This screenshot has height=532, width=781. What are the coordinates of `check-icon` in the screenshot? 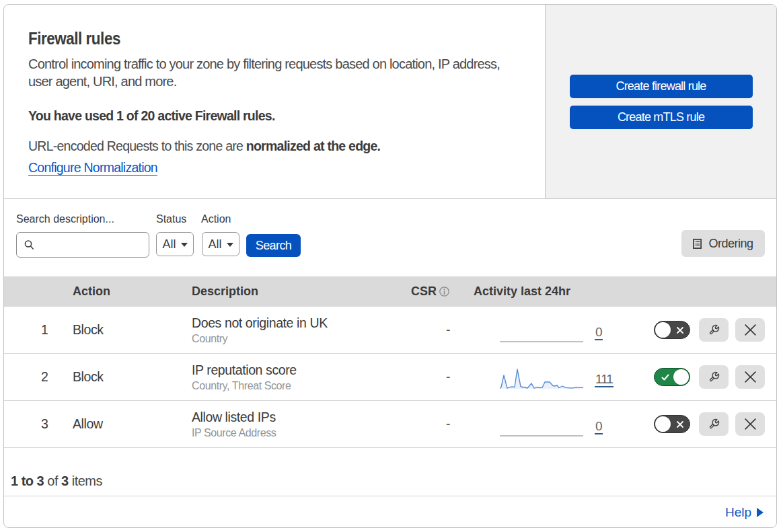 It's located at (665, 377).